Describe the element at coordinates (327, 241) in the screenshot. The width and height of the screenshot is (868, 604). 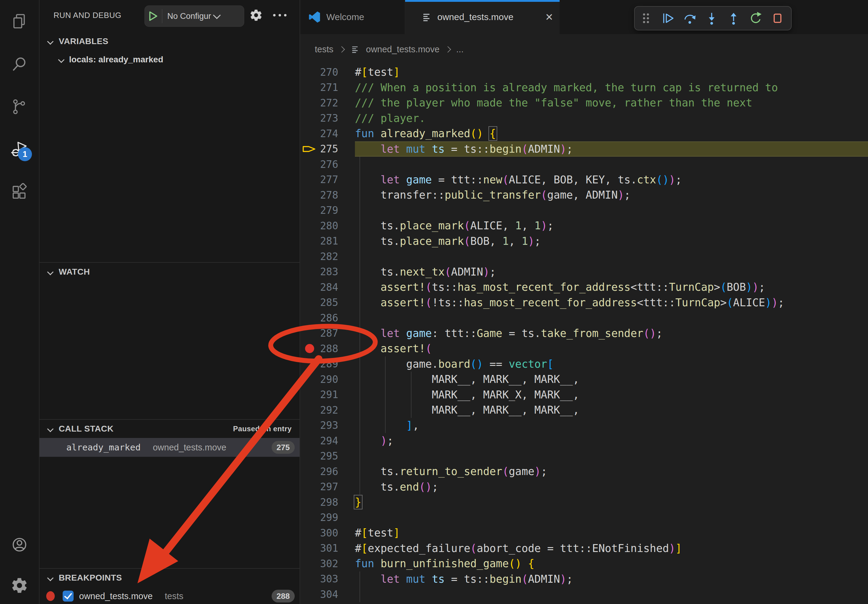
I see `gutter-line-281: 281` at that location.